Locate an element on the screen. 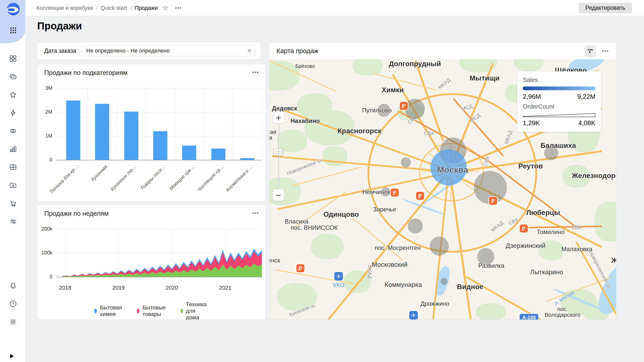  help-icon: ? is located at coordinates (13, 304).